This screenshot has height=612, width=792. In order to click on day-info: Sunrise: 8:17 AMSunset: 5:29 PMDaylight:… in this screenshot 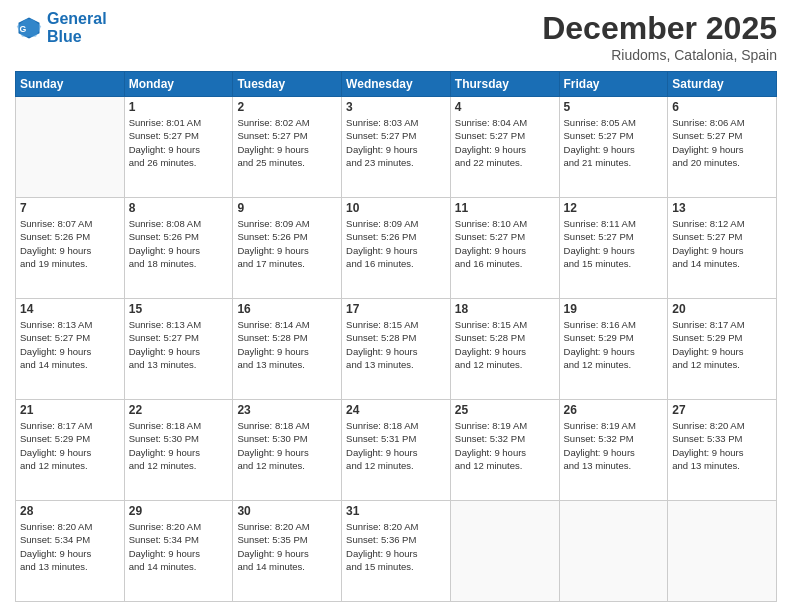, I will do `click(70, 446)`.